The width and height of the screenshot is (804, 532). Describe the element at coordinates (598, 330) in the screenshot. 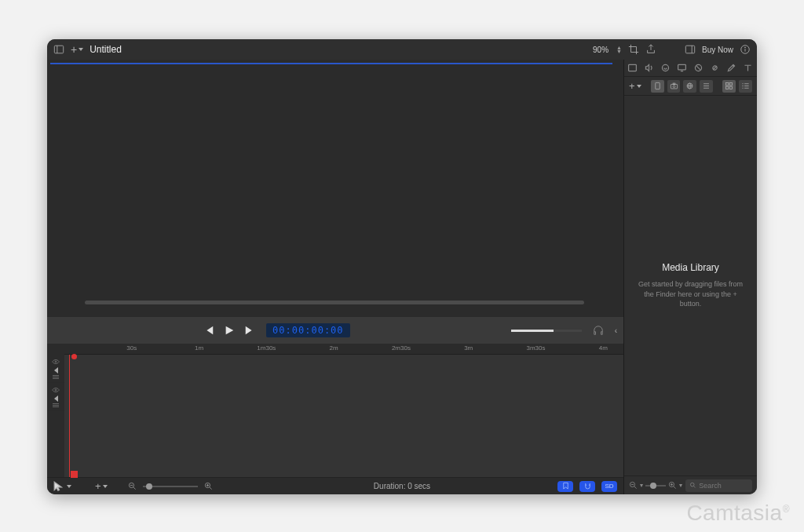

I see `headphones-icon` at that location.